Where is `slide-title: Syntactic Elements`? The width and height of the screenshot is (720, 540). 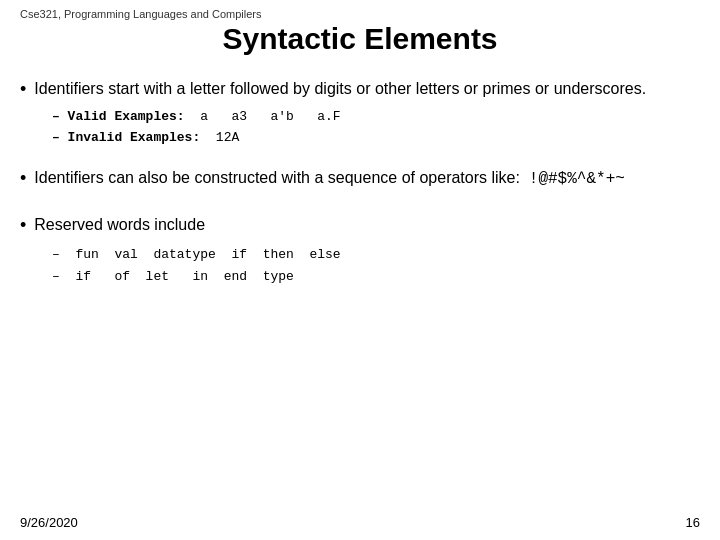 slide-title: Syntactic Elements is located at coordinates (360, 41).